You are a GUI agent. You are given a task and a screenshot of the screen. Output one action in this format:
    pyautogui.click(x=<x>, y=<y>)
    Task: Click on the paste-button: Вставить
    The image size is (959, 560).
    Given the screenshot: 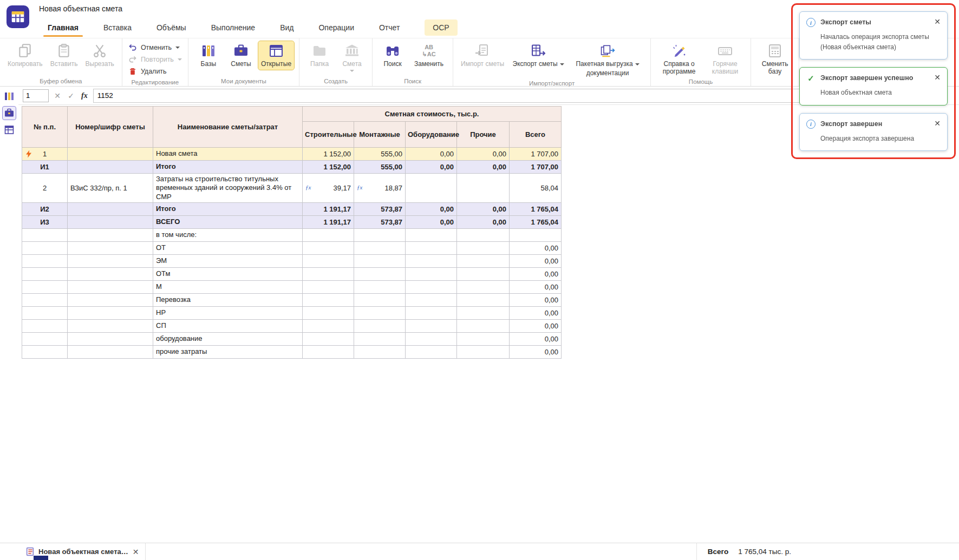 What is the action you would take?
    pyautogui.click(x=64, y=55)
    